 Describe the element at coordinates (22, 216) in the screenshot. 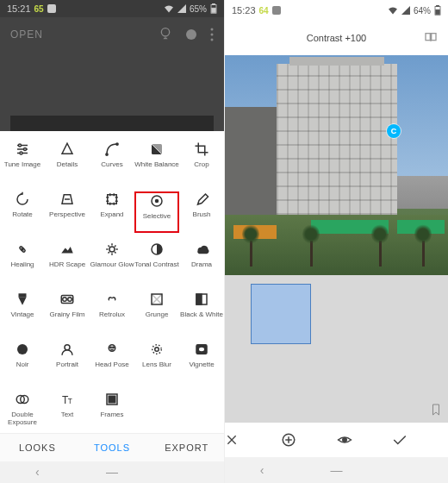

I see `tool-label: Rotate` at that location.